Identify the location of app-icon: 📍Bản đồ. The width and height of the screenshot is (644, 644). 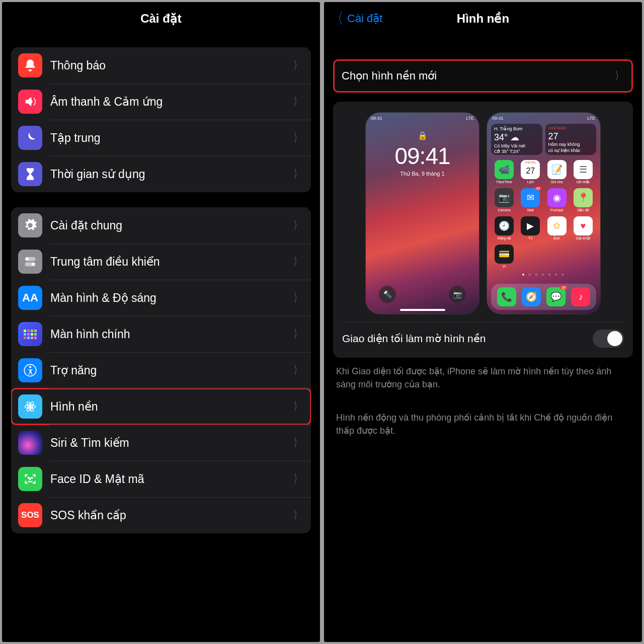
(583, 200).